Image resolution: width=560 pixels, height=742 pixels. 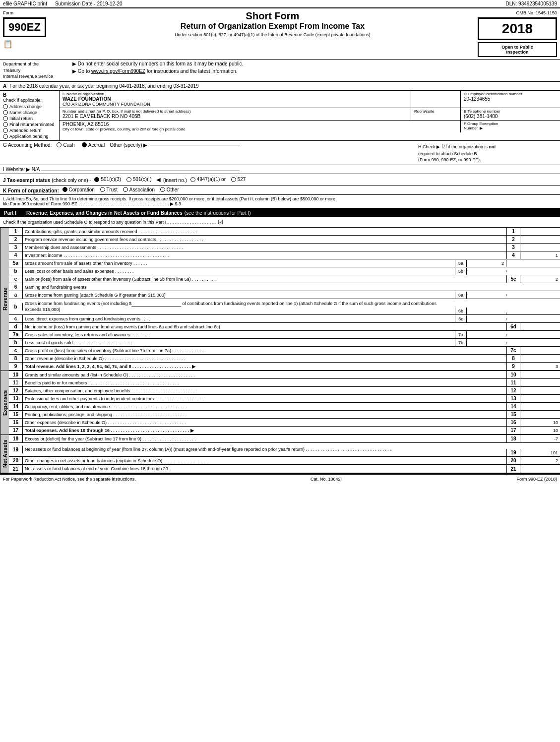 What do you see at coordinates (285, 367) in the screenshot?
I see `table-row: 9 Total revenue. Add lines 1, 2, 3, 4, 5…` at bounding box center [285, 367].